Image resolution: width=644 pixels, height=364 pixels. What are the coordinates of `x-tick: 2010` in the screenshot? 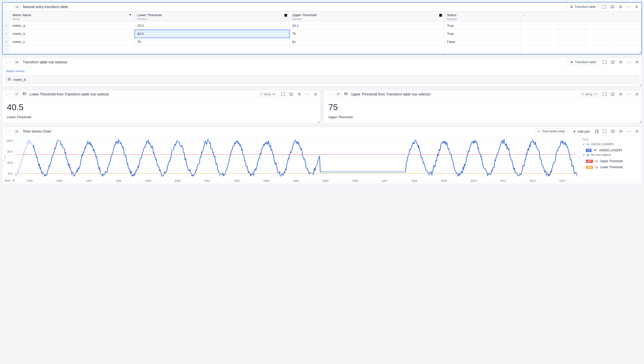 It's located at (473, 181).